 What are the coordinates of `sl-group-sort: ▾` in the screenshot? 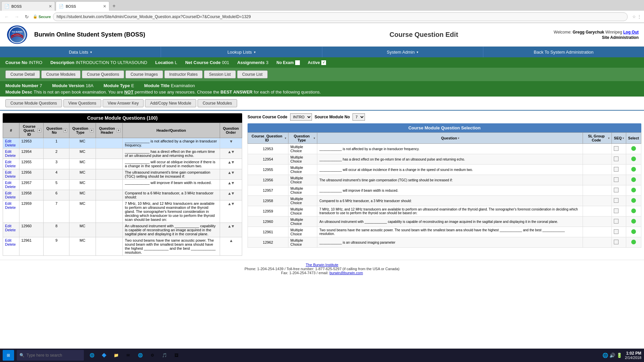 It's located at (609, 138).